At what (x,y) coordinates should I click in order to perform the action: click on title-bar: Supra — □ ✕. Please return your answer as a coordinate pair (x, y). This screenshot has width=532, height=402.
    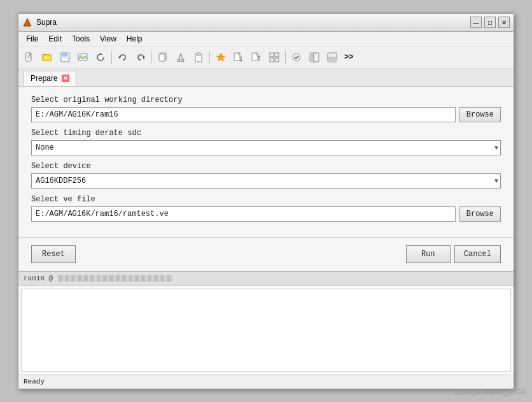
    Looking at the image, I should click on (266, 23).